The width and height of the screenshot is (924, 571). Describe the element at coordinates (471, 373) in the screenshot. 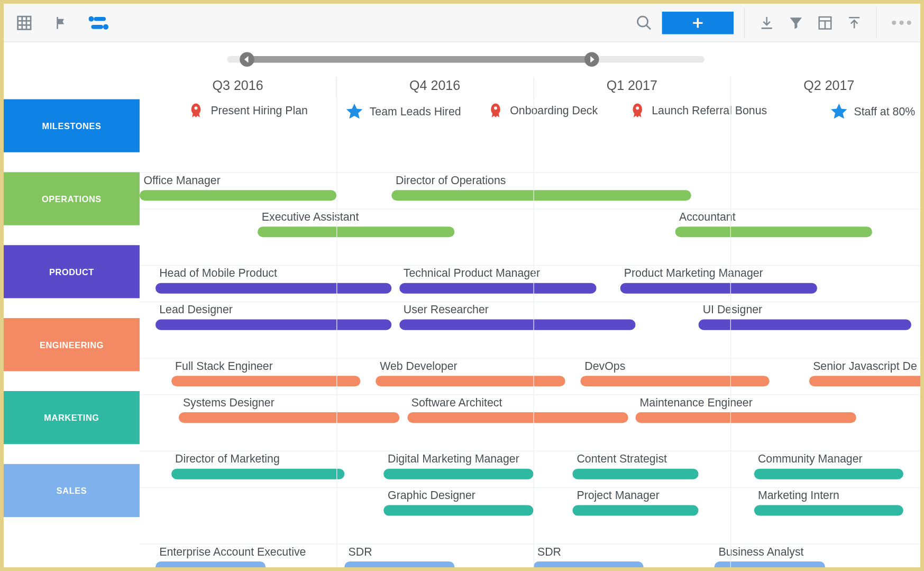

I see `roadmap-item: Web Developer` at that location.